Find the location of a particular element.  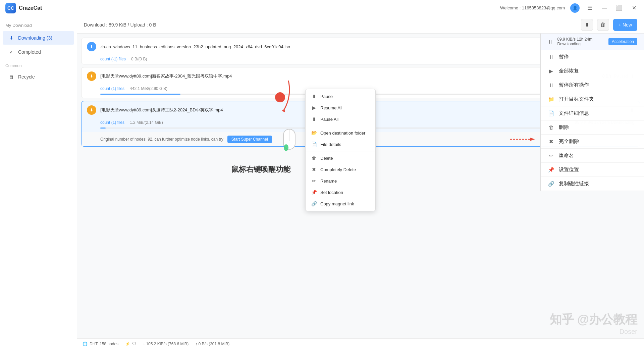

file-size: 0 B/(0 B) is located at coordinates (139, 59).